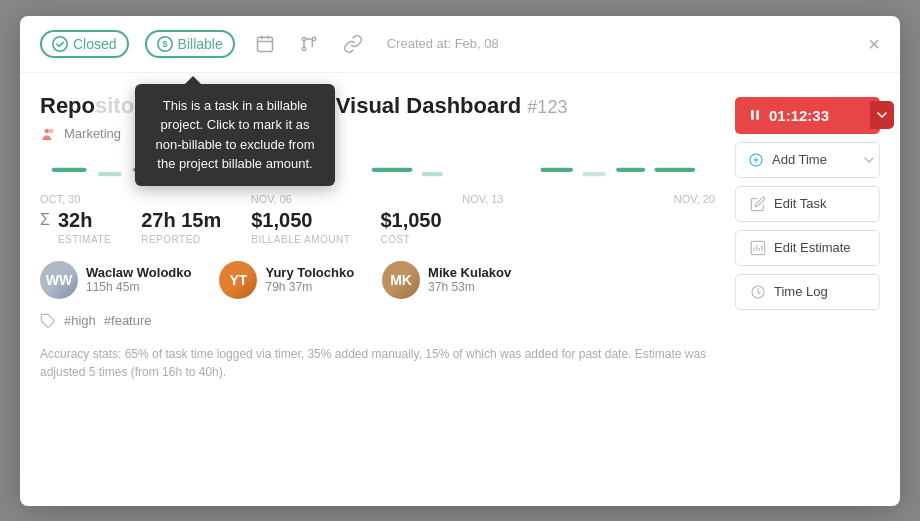  What do you see at coordinates (882, 115) in the screenshot?
I see `chevron-down-icon` at bounding box center [882, 115].